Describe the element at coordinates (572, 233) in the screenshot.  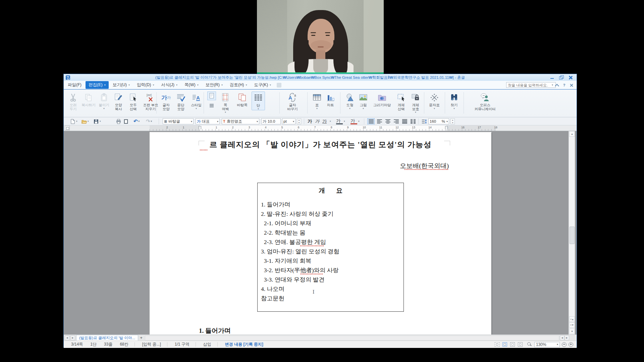
I see `vertical-scrollbar: ▲ ≡▲ ≡▼ ▼` at that location.